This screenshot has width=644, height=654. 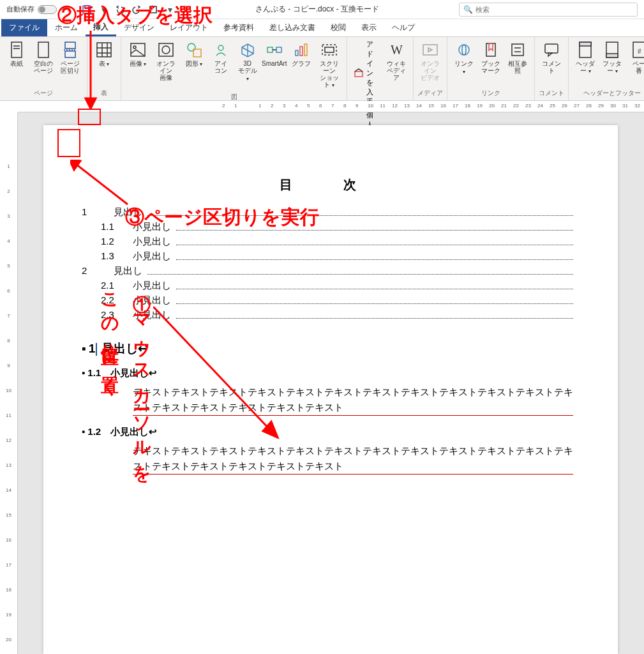 I want to click on bookmark-icon, so click(x=491, y=50).